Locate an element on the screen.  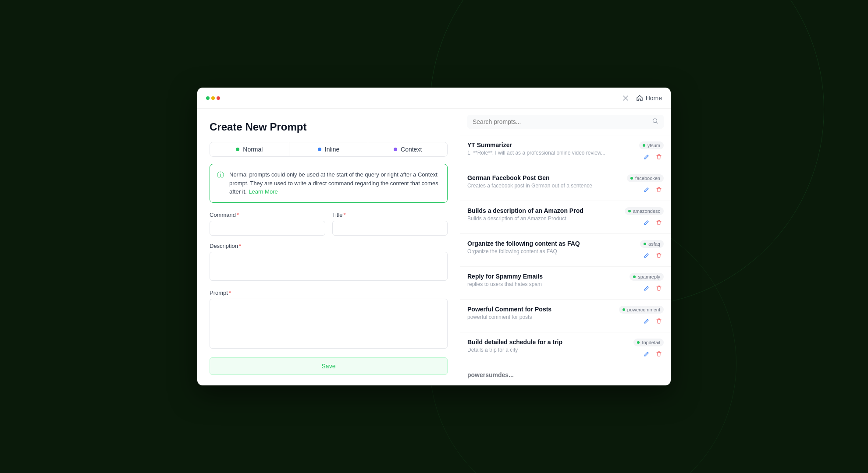
prompt-label: Prompt* is located at coordinates (329, 293).